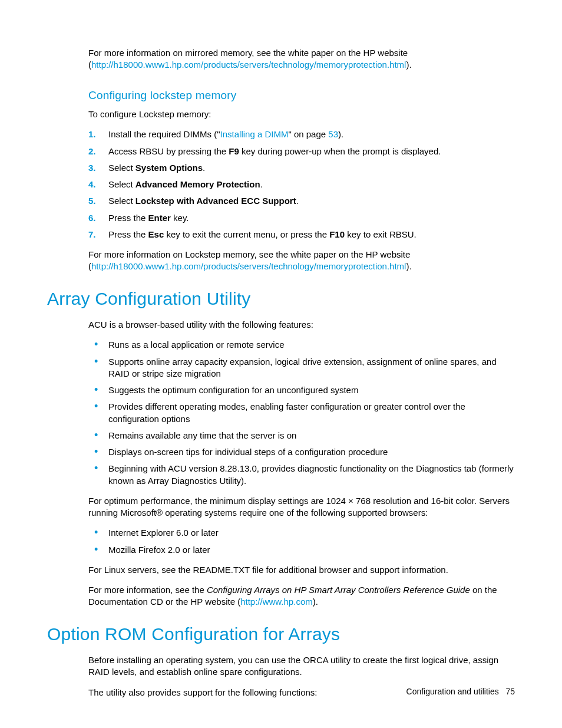 This screenshot has height=728, width=562. I want to click on step-number: 3., so click(92, 168).